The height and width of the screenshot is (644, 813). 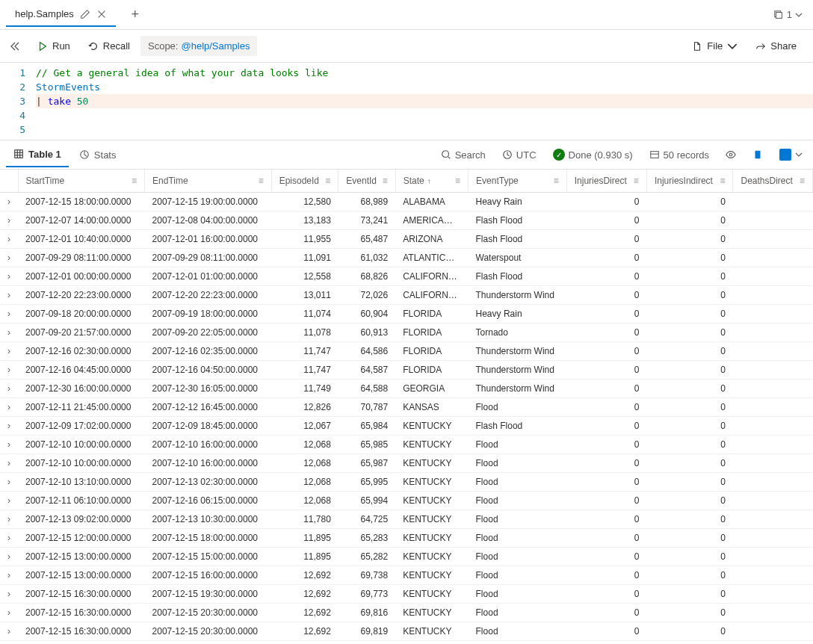 I want to click on column-header: EventType≡, so click(x=518, y=181).